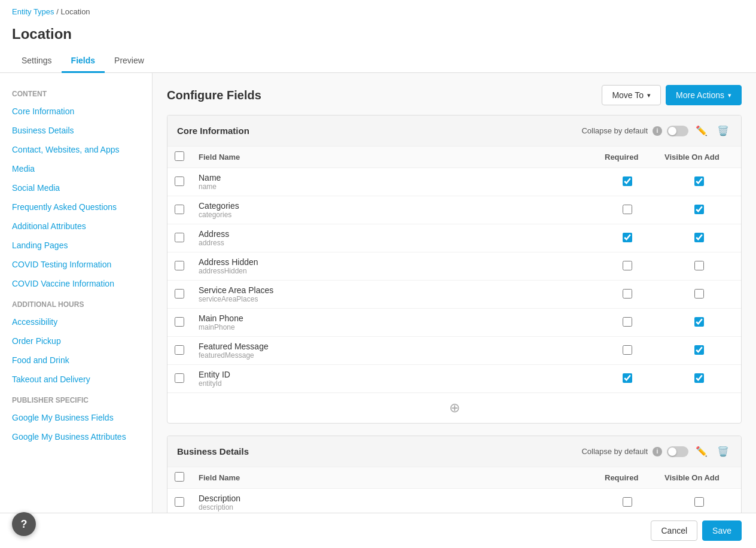 Image resolution: width=756 pixels, height=548 pixels. I want to click on sidebar-item-order-pickup: Order Pickup, so click(76, 341).